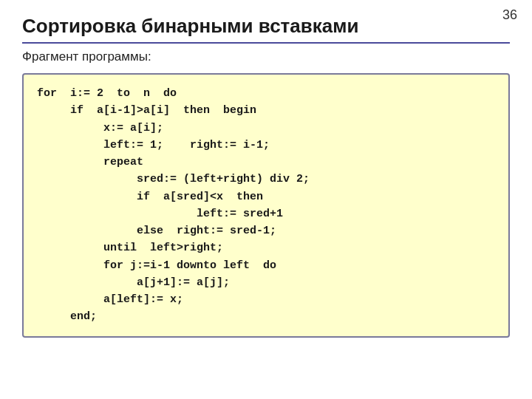 This screenshot has height=399, width=532. Describe the element at coordinates (510, 15) in the screenshot. I see `slide-number: 36` at that location.